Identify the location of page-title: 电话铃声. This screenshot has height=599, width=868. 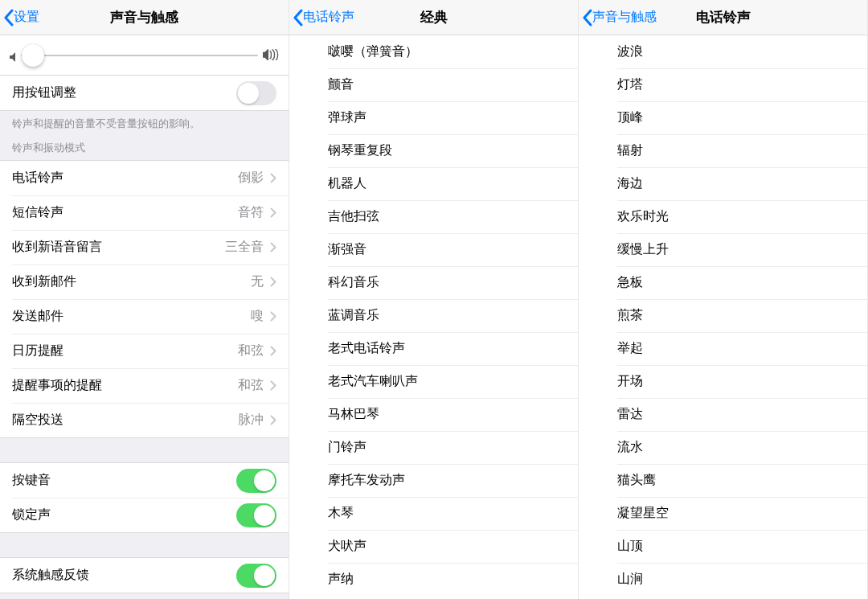
(723, 18).